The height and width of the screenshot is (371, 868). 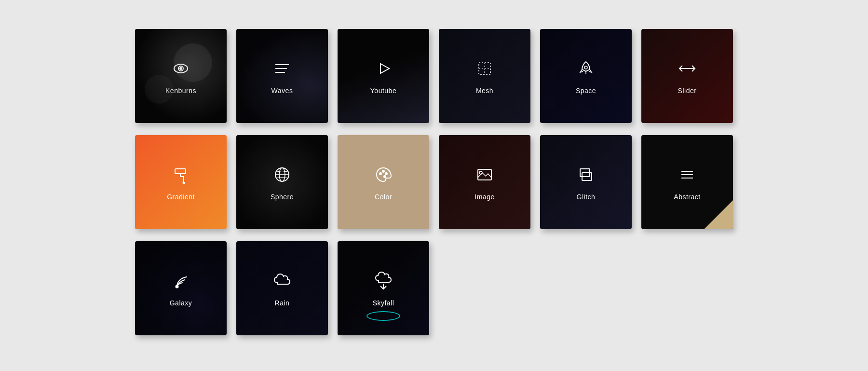 What do you see at coordinates (687, 176) in the screenshot?
I see `abstract-lines-icon` at bounding box center [687, 176].